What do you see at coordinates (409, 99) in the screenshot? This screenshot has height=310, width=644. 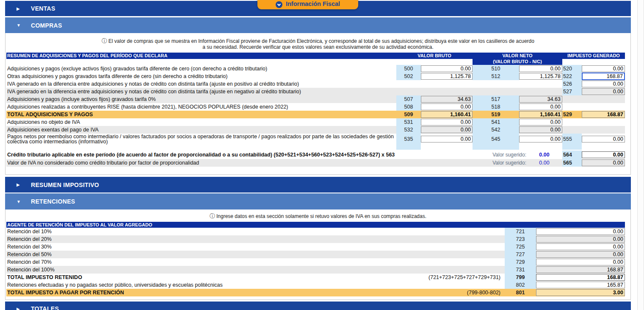 I see `code-507: 507` at bounding box center [409, 99].